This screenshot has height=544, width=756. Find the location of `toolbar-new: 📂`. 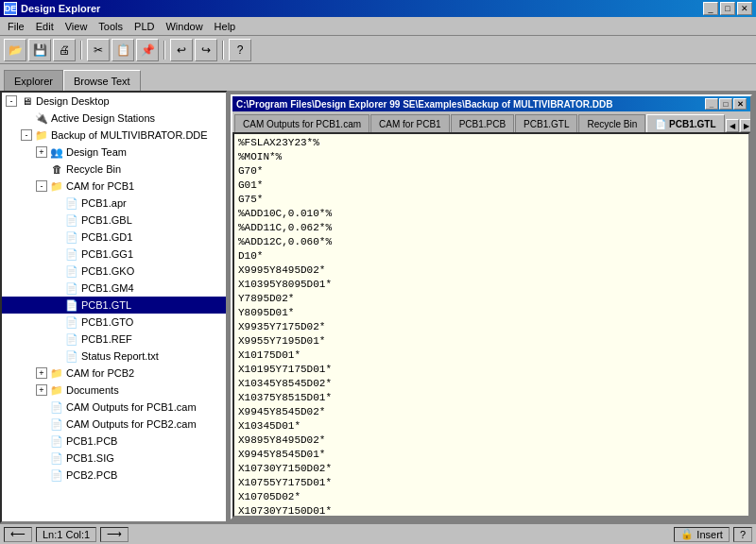

toolbar-new: 📂 is located at coordinates (15, 50).